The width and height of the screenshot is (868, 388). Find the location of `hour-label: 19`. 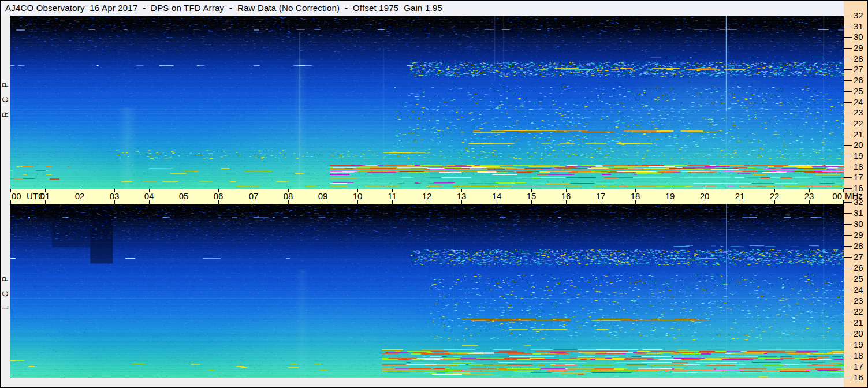

hour-label: 19 is located at coordinates (670, 196).